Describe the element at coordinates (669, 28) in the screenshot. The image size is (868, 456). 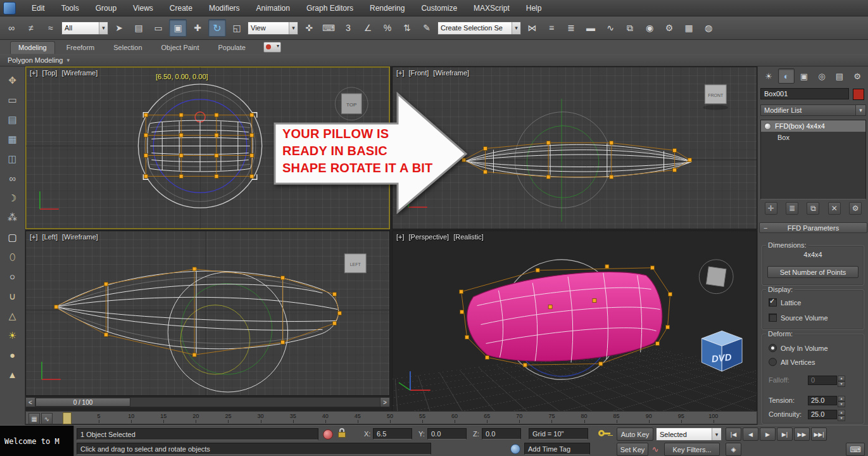
I see `render-setup-icon: ⚙` at that location.